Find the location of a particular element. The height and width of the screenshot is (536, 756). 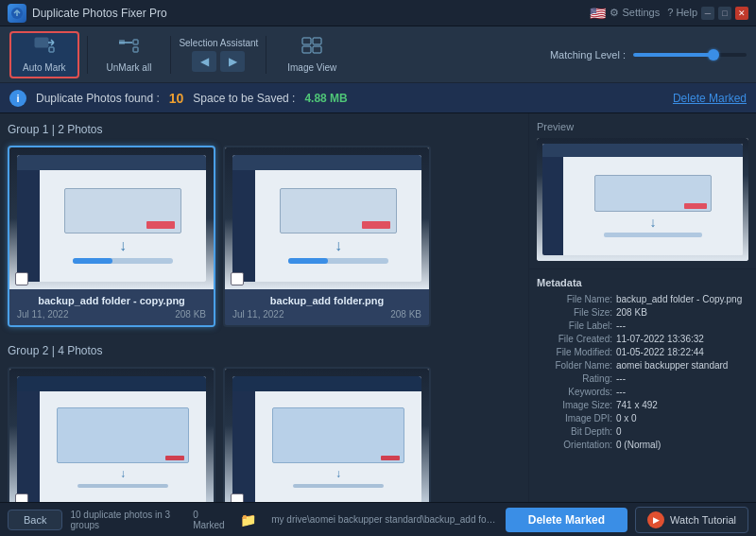

preview-dialog is located at coordinates (653, 194).